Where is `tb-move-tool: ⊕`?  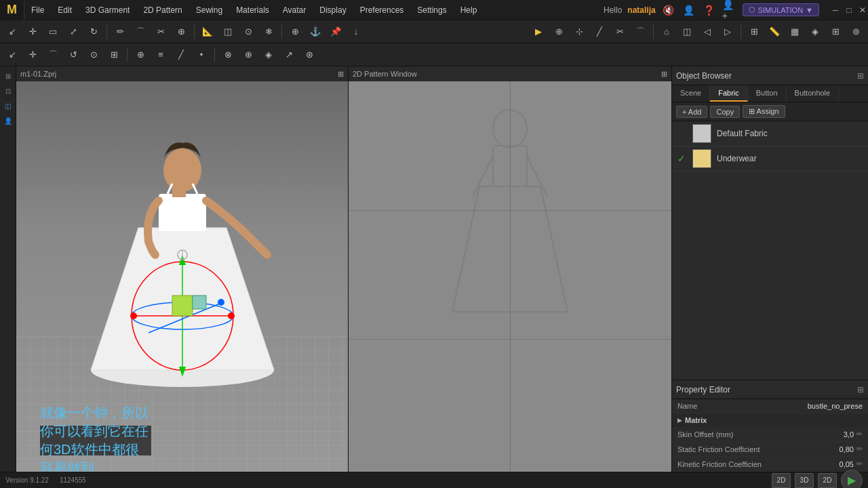
tb-move-tool: ⊕ is located at coordinates (295, 32).